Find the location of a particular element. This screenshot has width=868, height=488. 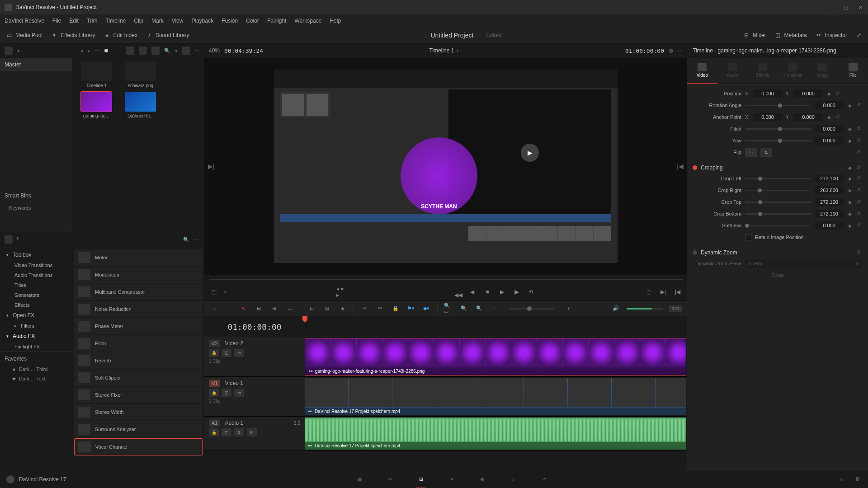

crop-top-slider is located at coordinates (778, 202).